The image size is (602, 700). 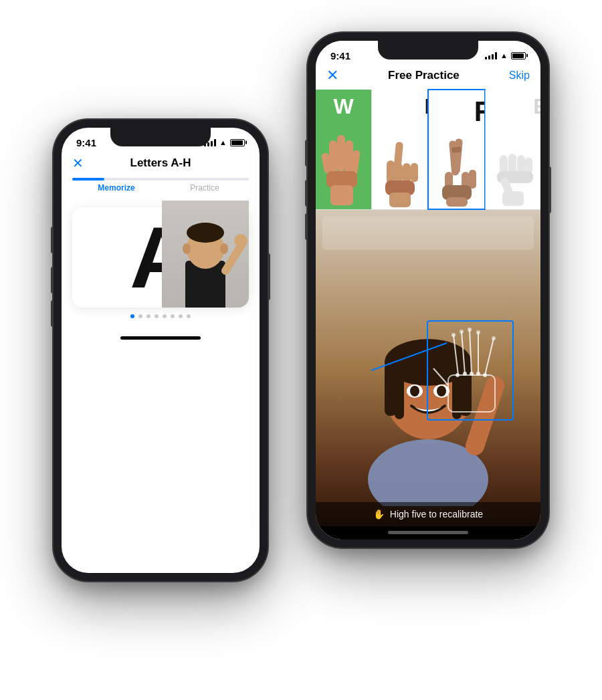 I want to click on home-indicator-front, so click(x=428, y=533).